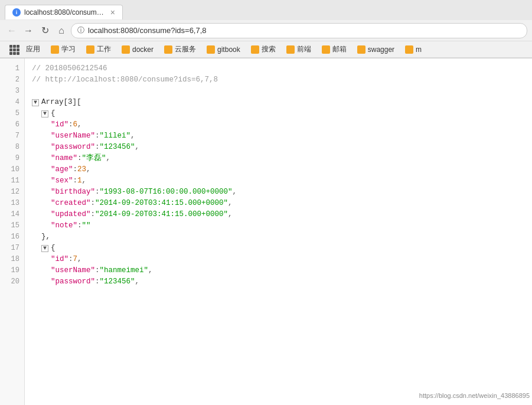 Image resolution: width=532 pixels, height=405 pixels. I want to click on watermark: https://blog.csdn.net/weixin_43886895, so click(475, 396).